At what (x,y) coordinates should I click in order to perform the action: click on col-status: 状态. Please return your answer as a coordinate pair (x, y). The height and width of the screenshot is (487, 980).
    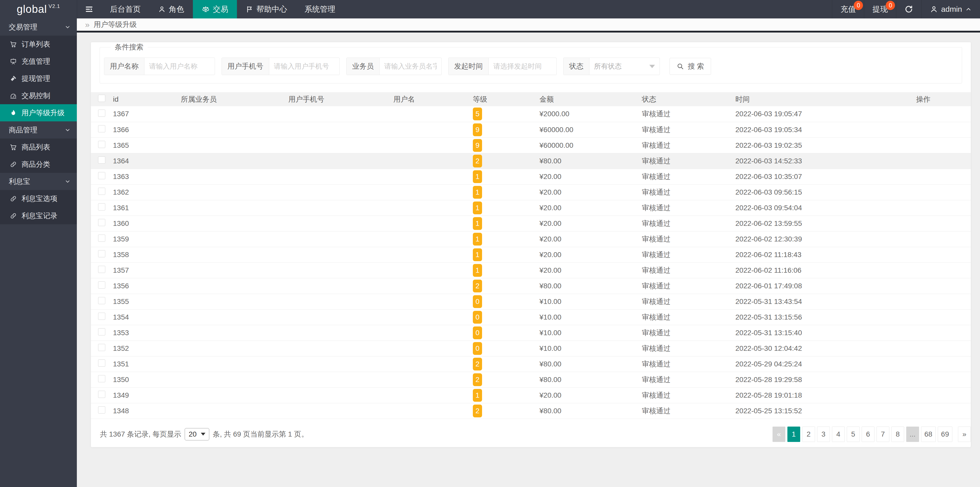
    Looking at the image, I should click on (684, 99).